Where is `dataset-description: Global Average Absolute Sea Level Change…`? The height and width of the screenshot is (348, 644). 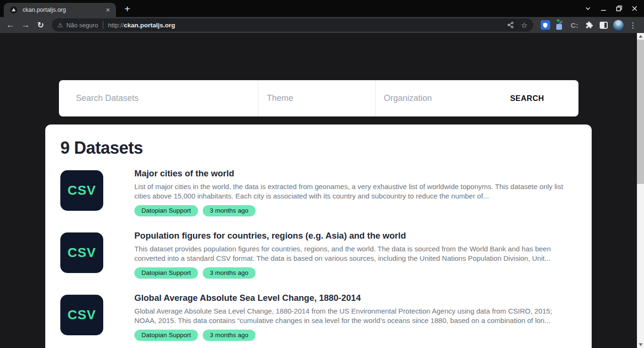 dataset-description: Global Average Absolute Sea Level Change… is located at coordinates (355, 316).